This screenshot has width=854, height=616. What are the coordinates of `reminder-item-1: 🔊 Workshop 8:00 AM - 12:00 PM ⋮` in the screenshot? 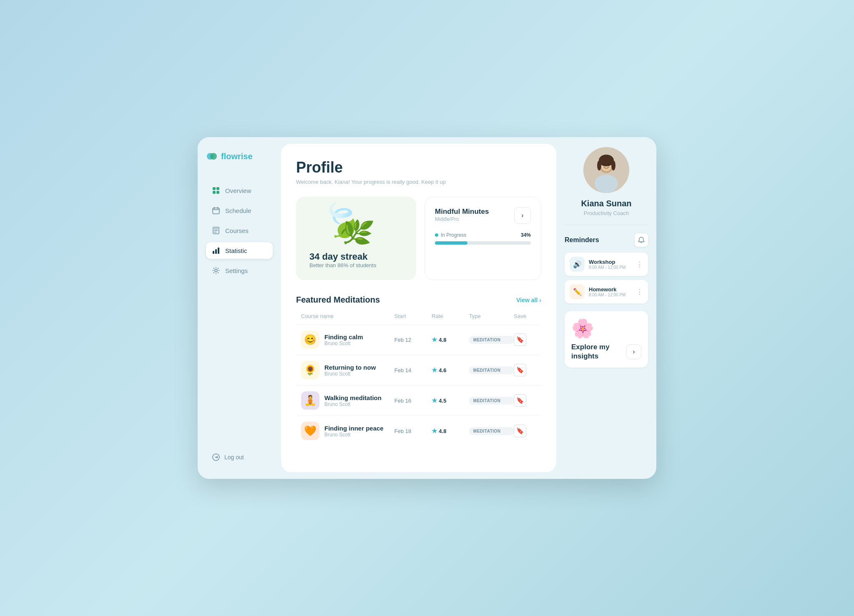 It's located at (606, 264).